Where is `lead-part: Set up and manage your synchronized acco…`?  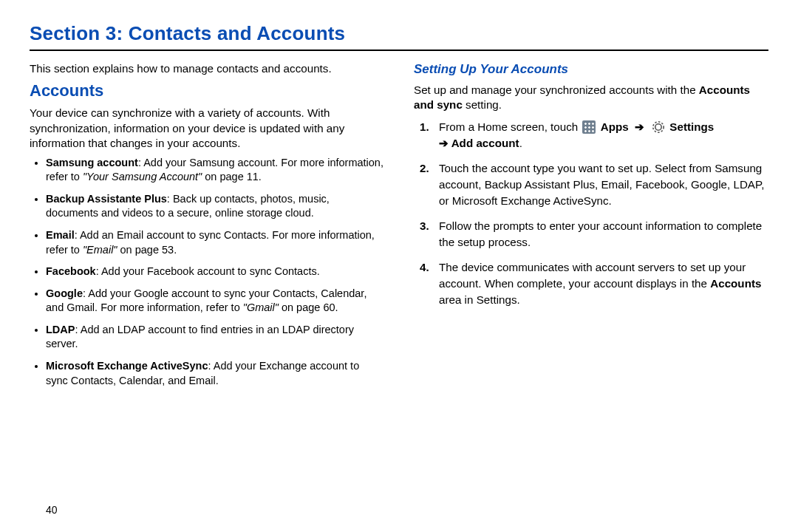
lead-part: Set up and manage your synchronized acco… is located at coordinates (556, 90).